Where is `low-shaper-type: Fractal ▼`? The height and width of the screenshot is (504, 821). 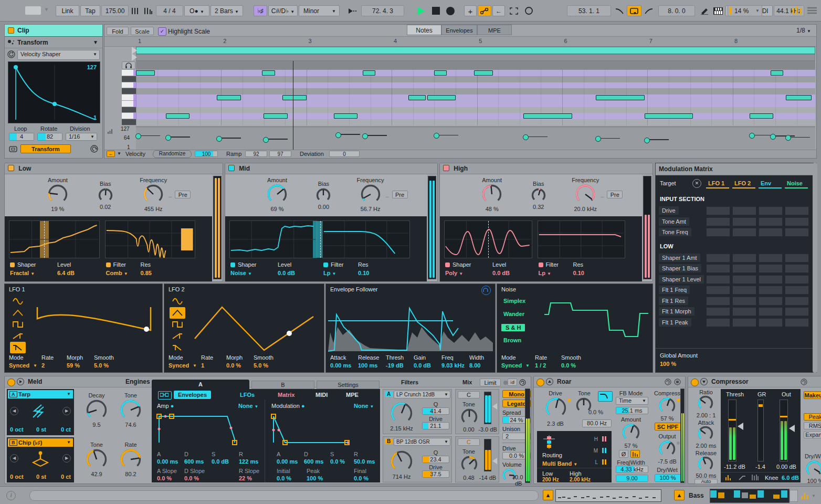
low-shaper-type: Fractal ▼ is located at coordinates (22, 273).